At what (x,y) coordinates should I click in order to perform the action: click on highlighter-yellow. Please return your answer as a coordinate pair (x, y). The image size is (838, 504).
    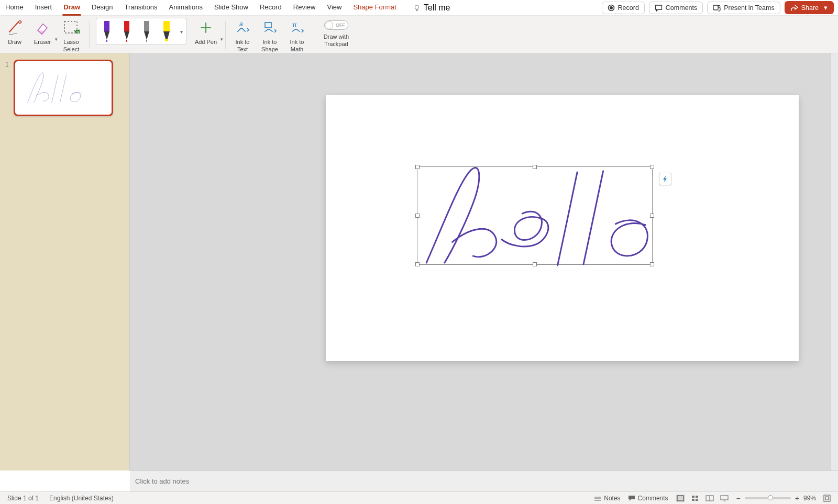
    Looking at the image, I should click on (167, 31).